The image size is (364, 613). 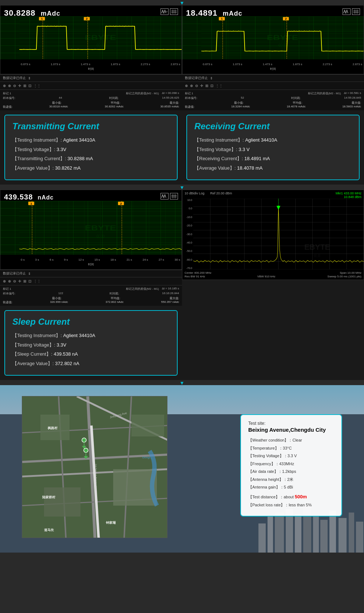 What do you see at coordinates (169, 12) in the screenshot?
I see `oscope-icon-area` at bounding box center [169, 12].